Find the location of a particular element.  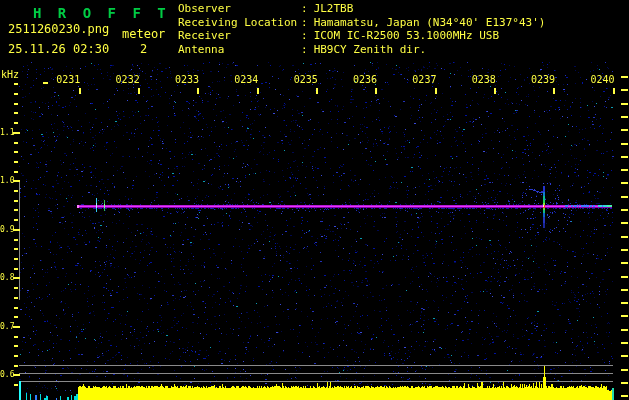

datetime-label: 25.11.26 02:30 is located at coordinates (58, 49).